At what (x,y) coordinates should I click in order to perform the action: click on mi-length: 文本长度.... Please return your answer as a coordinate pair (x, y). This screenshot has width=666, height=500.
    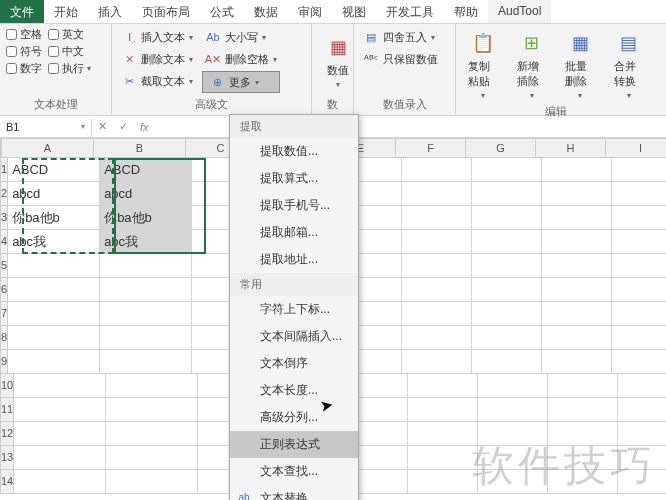
    Looking at the image, I should click on (294, 390).